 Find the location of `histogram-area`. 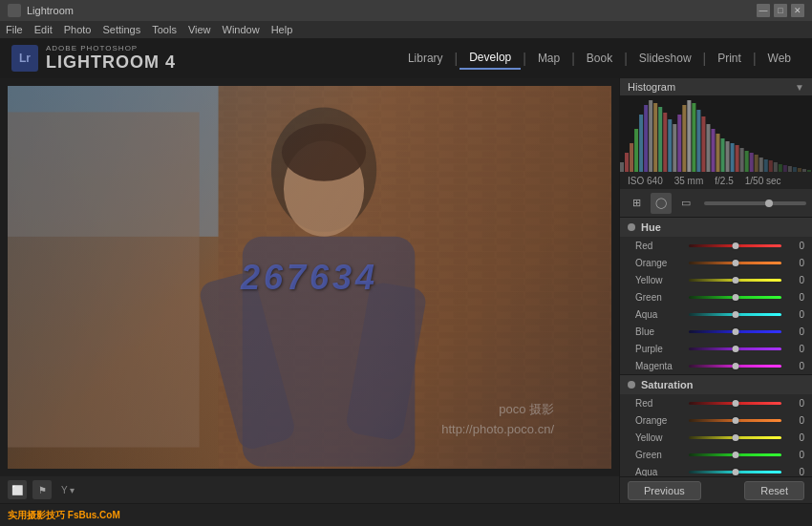

histogram-area is located at coordinates (716, 134).